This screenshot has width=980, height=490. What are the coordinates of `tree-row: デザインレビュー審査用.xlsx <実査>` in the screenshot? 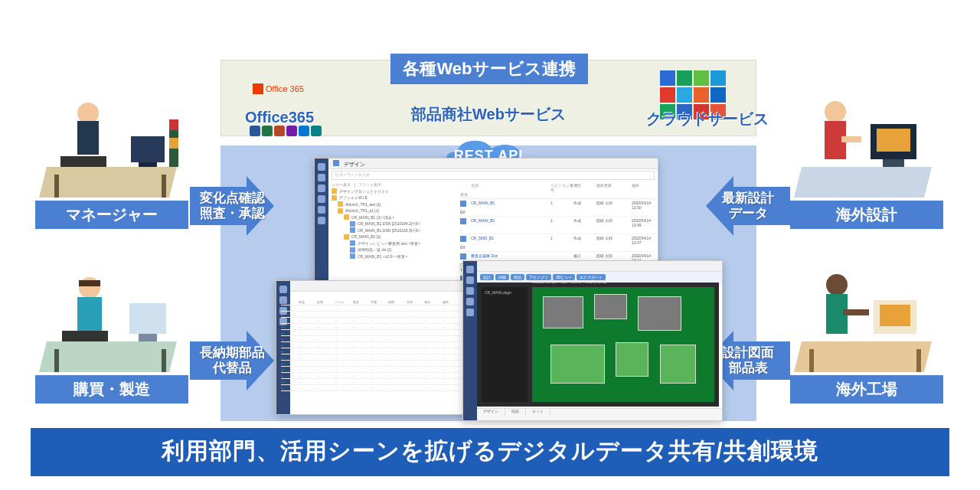 It's located at (393, 243).